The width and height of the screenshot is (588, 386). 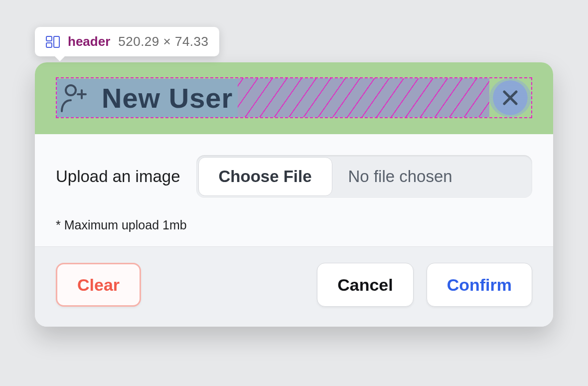 I want to click on header-title-group: New User, so click(x=147, y=98).